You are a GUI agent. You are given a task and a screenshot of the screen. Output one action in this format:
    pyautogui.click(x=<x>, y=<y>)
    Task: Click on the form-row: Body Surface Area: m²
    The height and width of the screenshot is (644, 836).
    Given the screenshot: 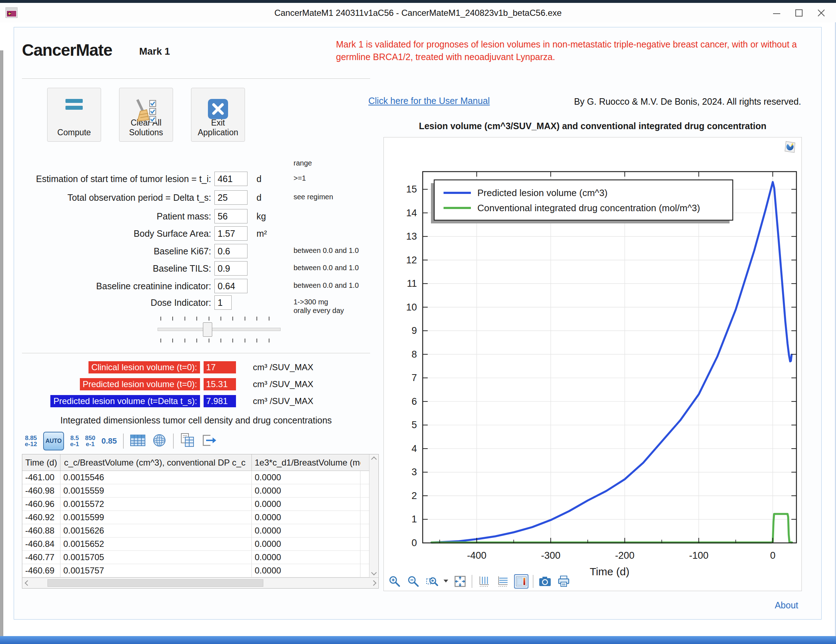 What is the action you would take?
    pyautogui.click(x=196, y=234)
    